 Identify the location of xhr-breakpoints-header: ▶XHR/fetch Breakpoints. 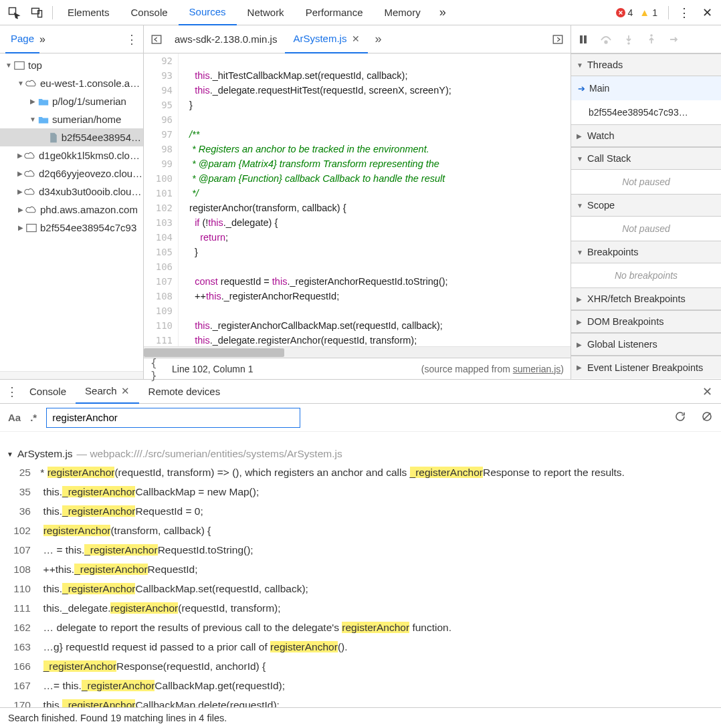
(646, 299).